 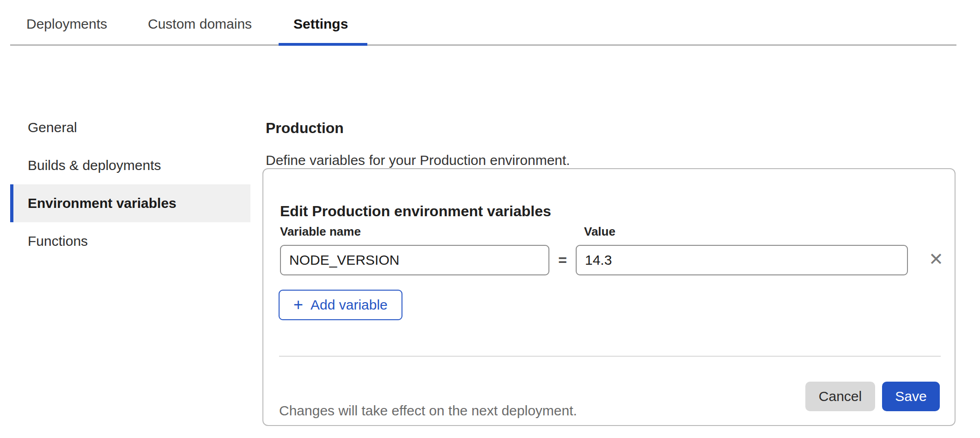 I want to click on active-tab-indicator, so click(x=323, y=44).